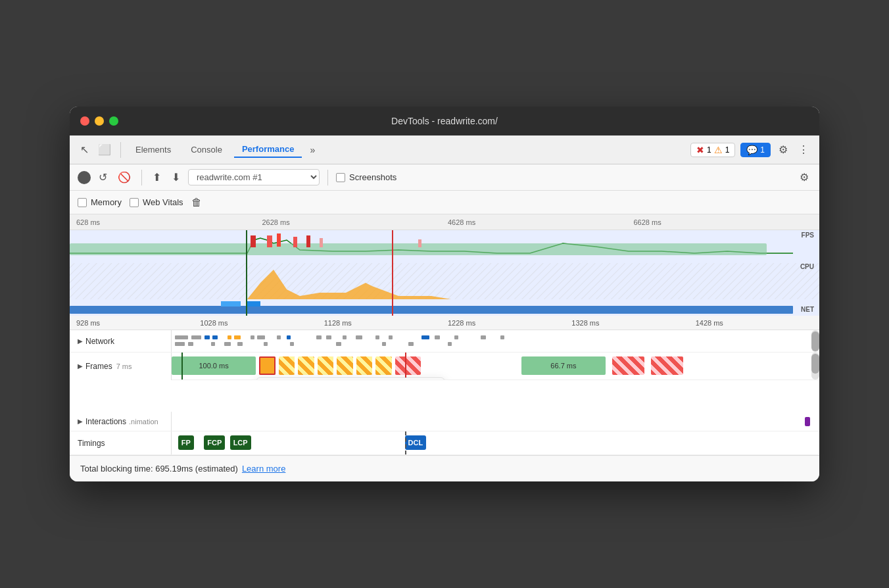 This screenshot has height=588, width=889. I want to click on more-tabs-button: », so click(312, 150).